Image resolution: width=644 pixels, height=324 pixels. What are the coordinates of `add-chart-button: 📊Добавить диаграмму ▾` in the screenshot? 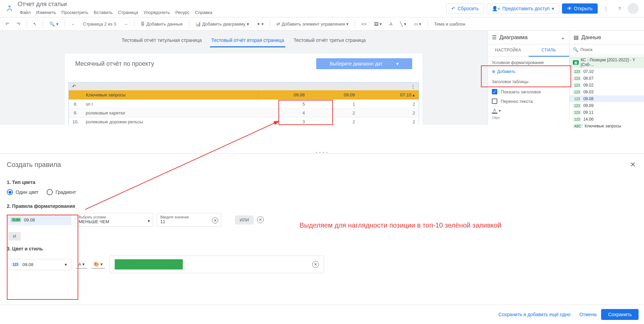 It's located at (222, 24).